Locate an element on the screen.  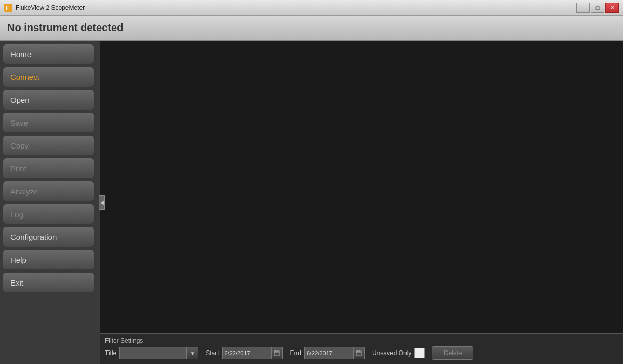
sidebar-item-copy: Copy is located at coordinates (49, 145).